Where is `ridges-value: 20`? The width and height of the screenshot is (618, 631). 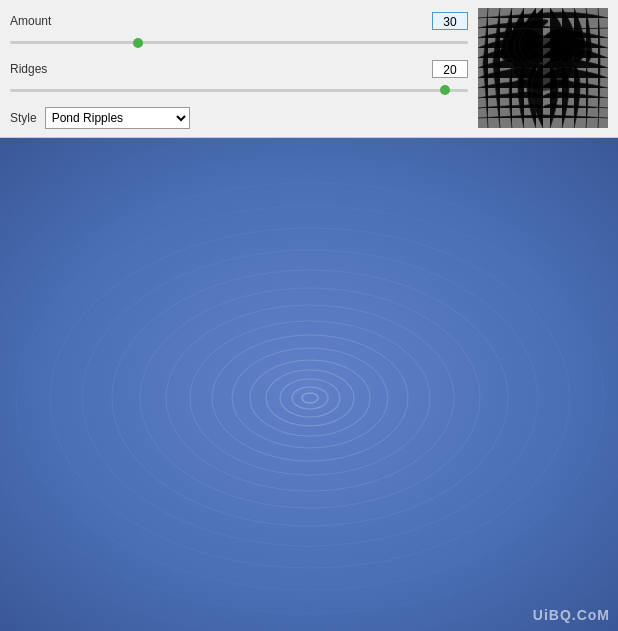 ridges-value: 20 is located at coordinates (450, 69).